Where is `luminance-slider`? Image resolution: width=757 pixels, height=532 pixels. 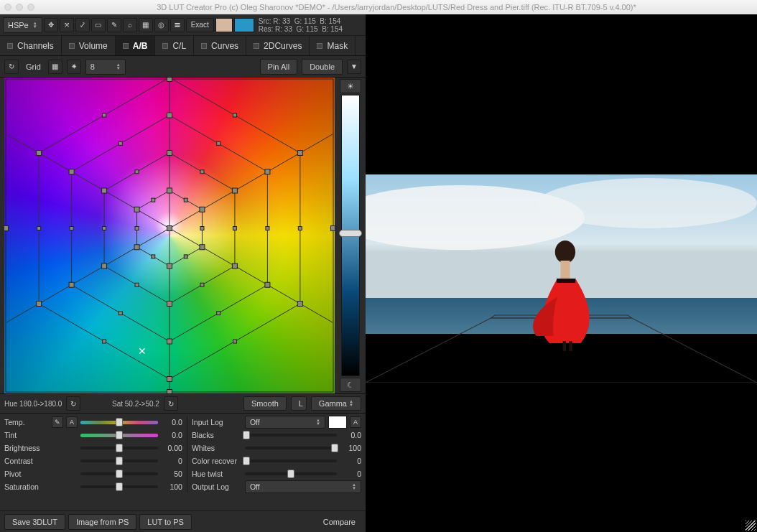
luminance-slider is located at coordinates (350, 235).